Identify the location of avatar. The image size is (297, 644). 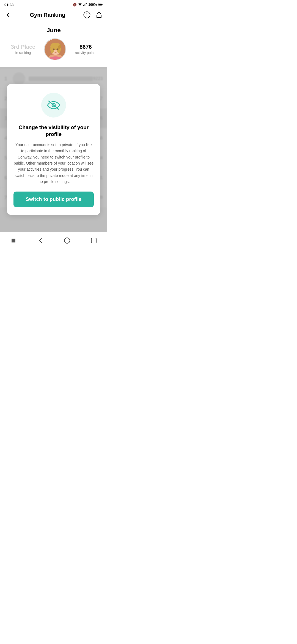
(55, 49).